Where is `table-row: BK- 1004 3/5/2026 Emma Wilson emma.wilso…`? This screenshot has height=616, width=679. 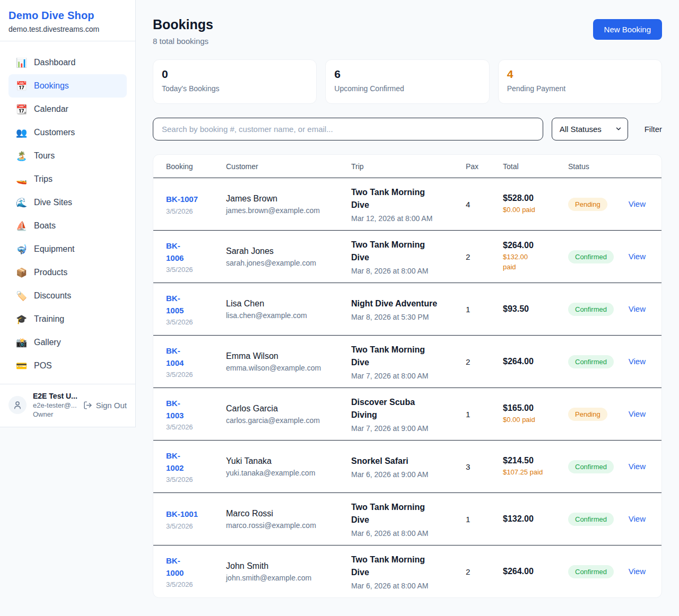 table-row: BK- 1004 3/5/2026 Emma Wilson emma.wilso… is located at coordinates (407, 362).